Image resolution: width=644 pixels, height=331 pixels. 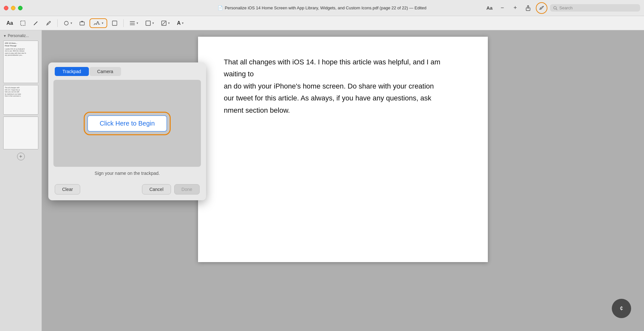 What do you see at coordinates (105, 71) in the screenshot?
I see `camera-tab: Camera` at bounding box center [105, 71].